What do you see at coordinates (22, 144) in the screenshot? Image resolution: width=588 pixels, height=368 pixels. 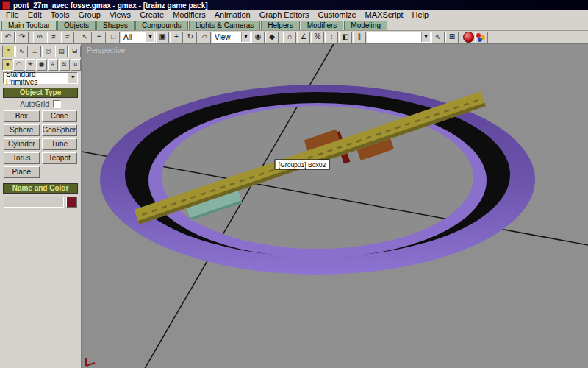 I see `cylinder-button: Cylinder` at bounding box center [22, 144].